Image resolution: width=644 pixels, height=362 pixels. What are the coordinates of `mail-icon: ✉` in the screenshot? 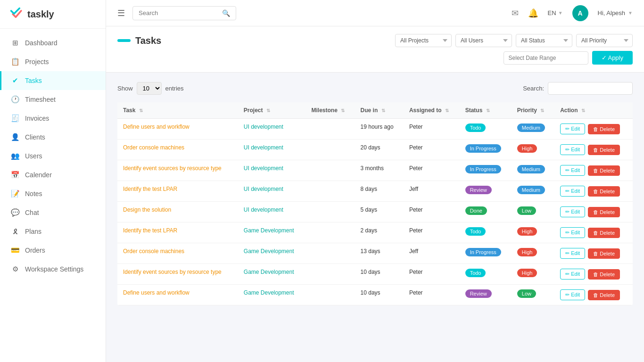 It's located at (515, 13).